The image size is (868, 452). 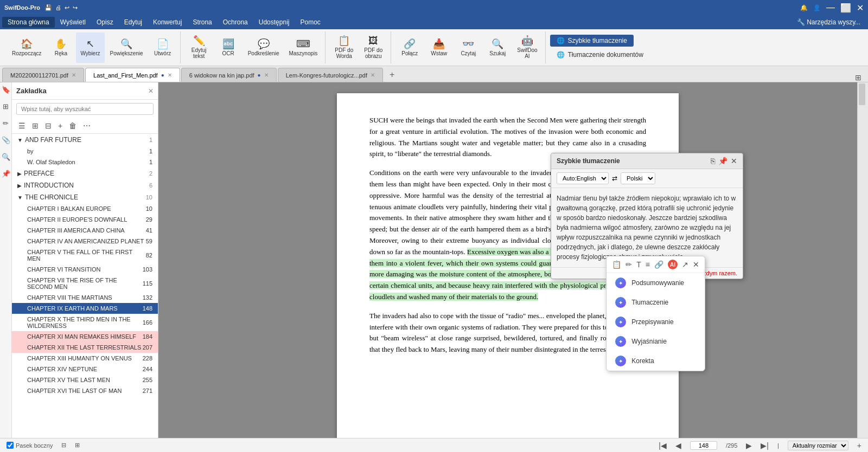 I want to click on ai-text-icon: T, so click(x=639, y=264).